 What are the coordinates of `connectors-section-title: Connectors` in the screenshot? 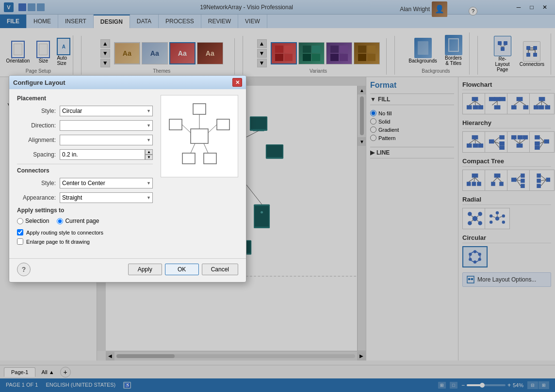 It's located at (85, 169).